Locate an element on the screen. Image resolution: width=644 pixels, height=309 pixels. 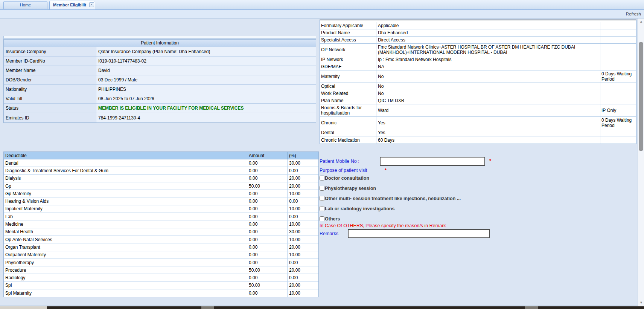
benefit-label: Chronic is located at coordinates (348, 123).